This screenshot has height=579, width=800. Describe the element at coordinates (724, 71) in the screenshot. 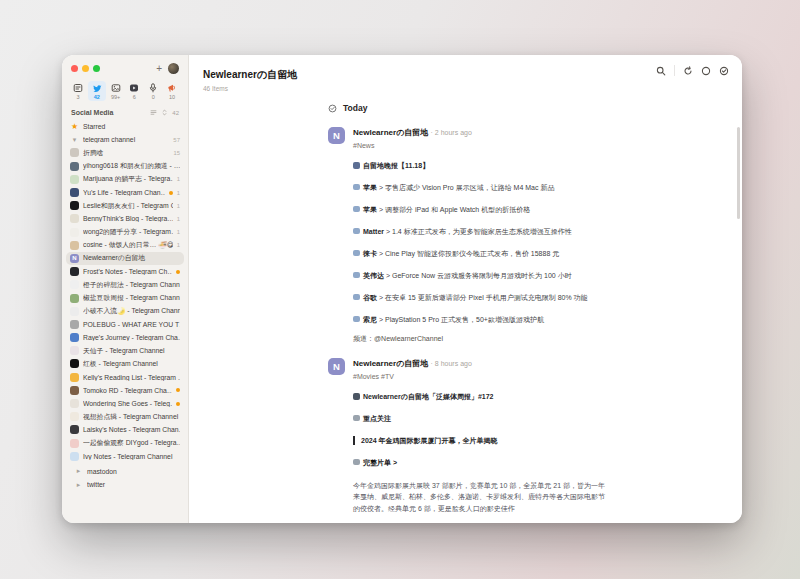

I see `mark-all-read-icon` at that location.